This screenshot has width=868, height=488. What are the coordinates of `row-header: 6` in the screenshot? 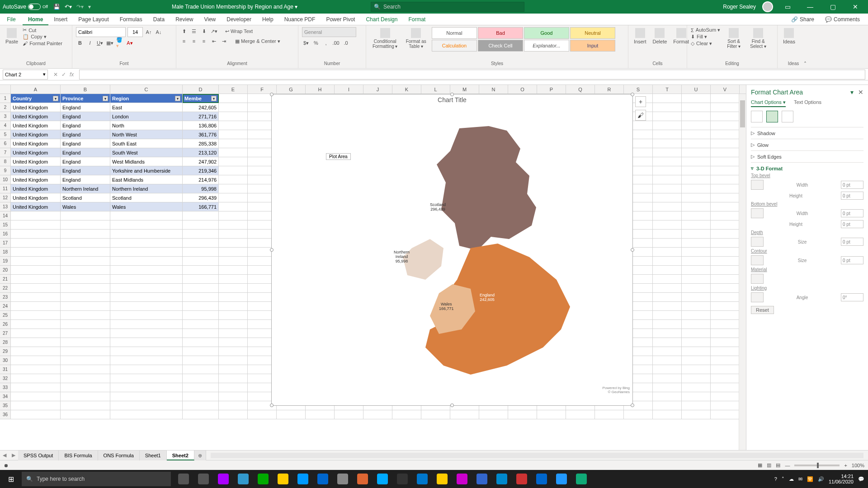 It's located at (5, 144).